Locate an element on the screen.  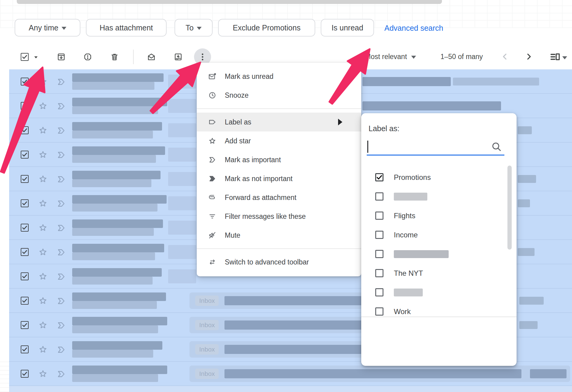
label-option-work: Work is located at coordinates (436, 312).